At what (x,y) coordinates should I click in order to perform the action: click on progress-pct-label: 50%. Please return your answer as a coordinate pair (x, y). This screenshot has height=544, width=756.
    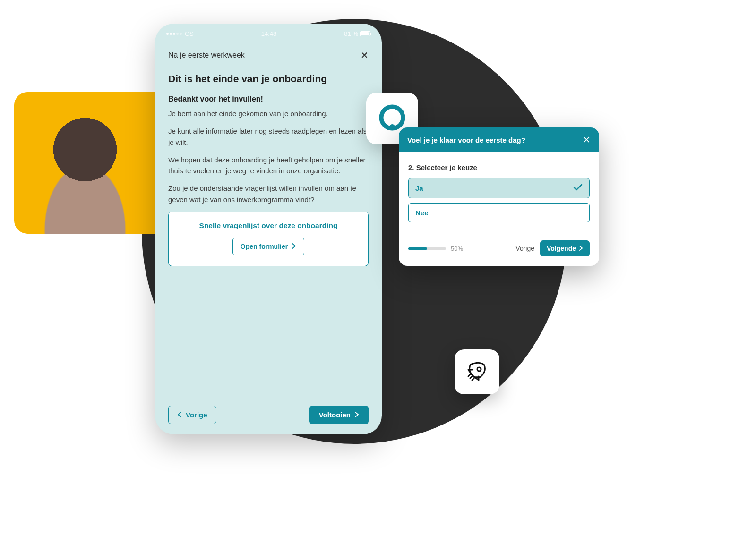
    Looking at the image, I should click on (457, 248).